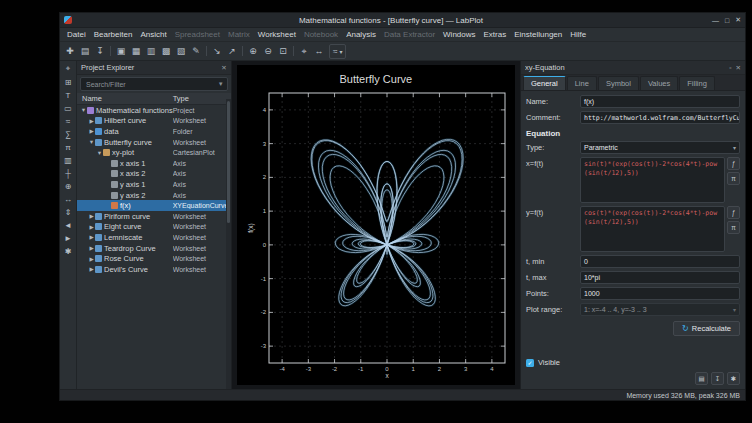 This screenshot has height=423, width=752. Describe the element at coordinates (68, 251) in the screenshot. I see `settings-icon: ✱` at that location.